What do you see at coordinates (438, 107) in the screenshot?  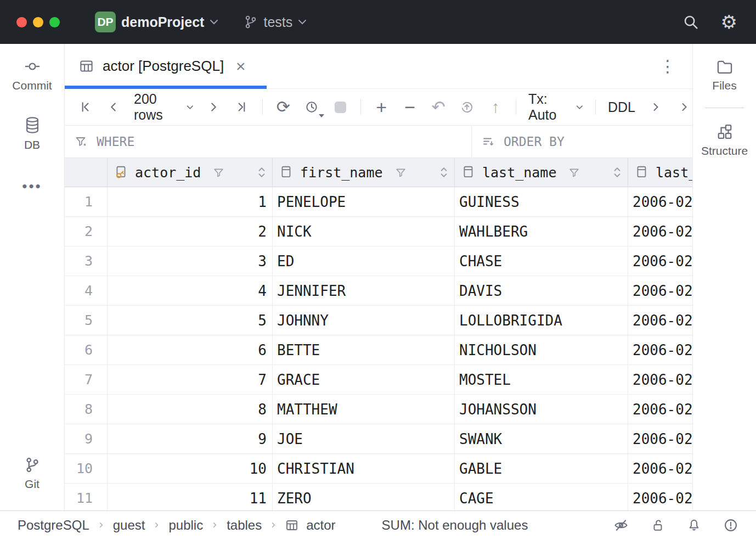 I see `revert-icon: ↶` at bounding box center [438, 107].